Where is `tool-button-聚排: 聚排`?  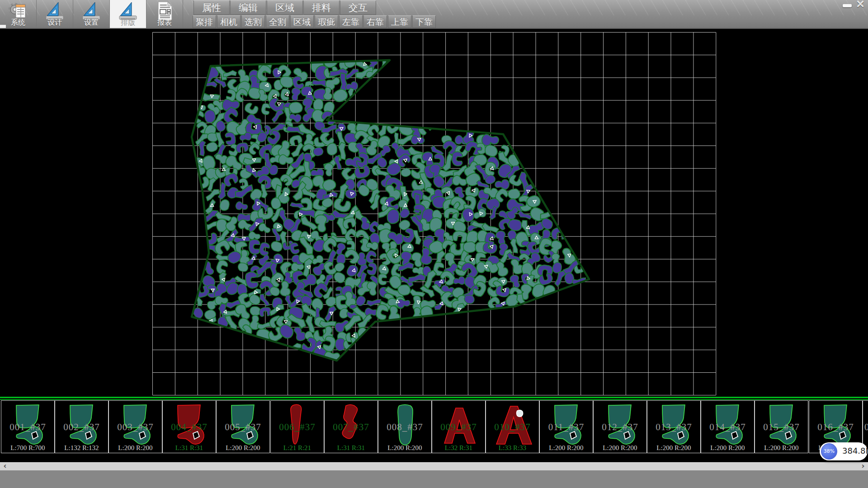 tool-button-聚排: 聚排 is located at coordinates (204, 22).